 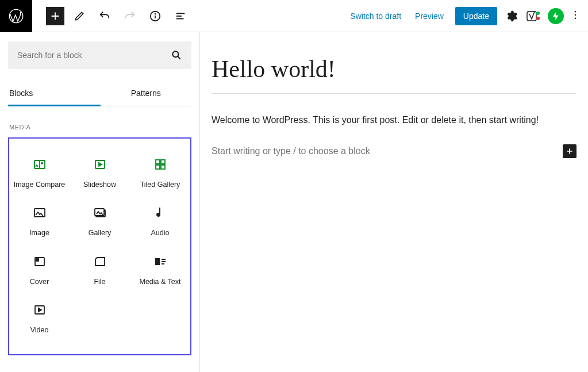 I want to click on block-item-gallery: Gallery, so click(x=100, y=221).